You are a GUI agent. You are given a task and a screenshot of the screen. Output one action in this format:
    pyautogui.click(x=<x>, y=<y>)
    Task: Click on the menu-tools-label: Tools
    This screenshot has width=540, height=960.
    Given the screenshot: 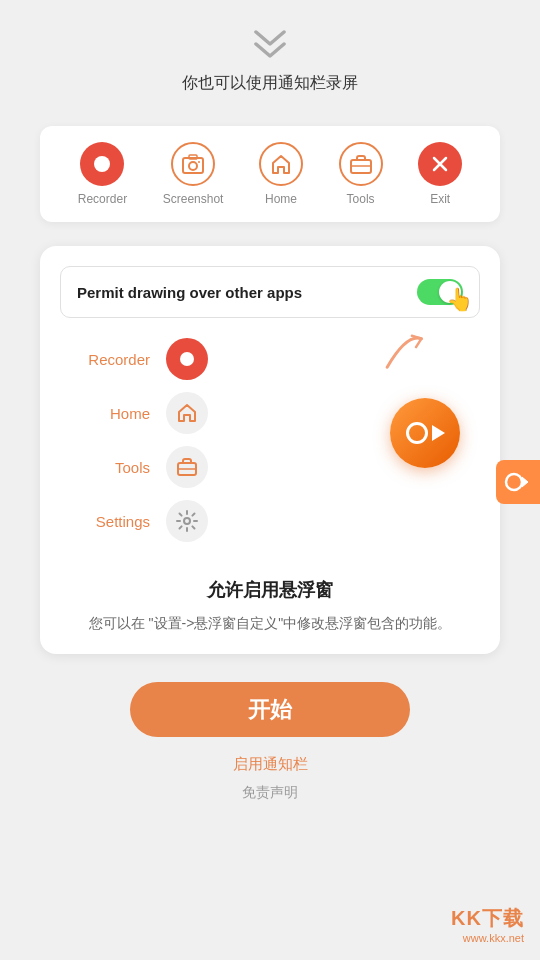 What is the action you would take?
    pyautogui.click(x=115, y=468)
    